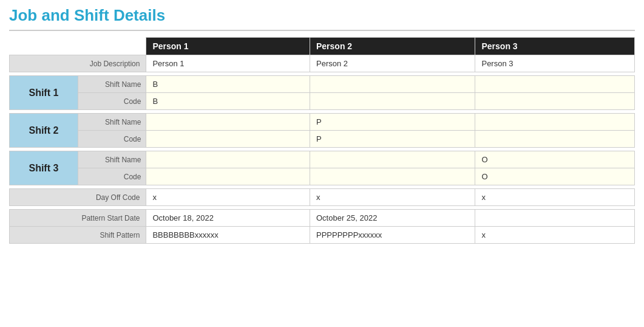  What do you see at coordinates (322, 177) in the screenshot?
I see `shift3-code-row: Code O` at bounding box center [322, 177].